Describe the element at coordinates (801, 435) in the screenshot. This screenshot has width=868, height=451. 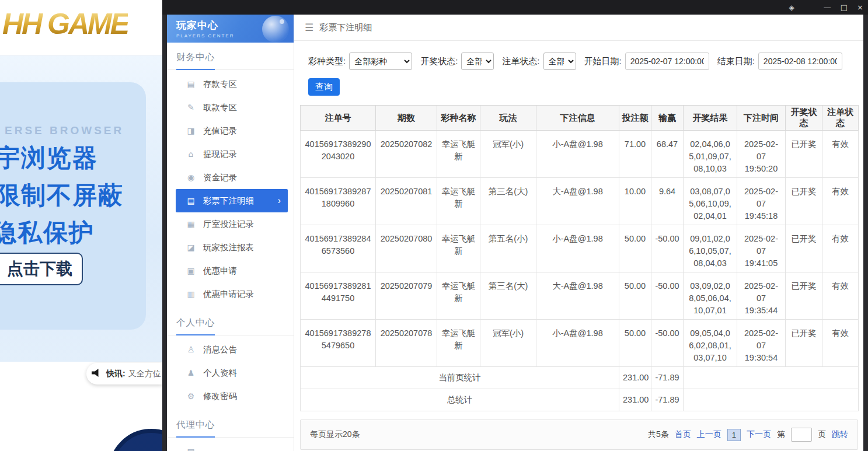
I see `page-jump-input` at that location.